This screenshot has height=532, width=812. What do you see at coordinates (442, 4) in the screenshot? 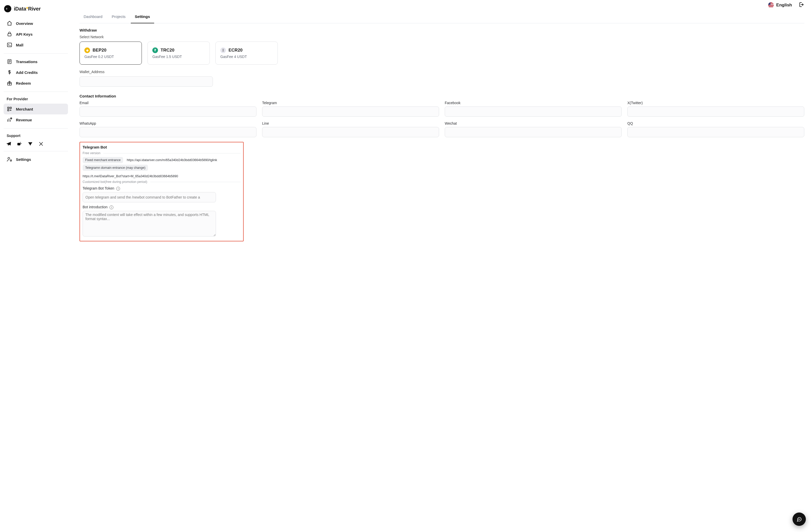
I see `topbar: English` at bounding box center [442, 4].